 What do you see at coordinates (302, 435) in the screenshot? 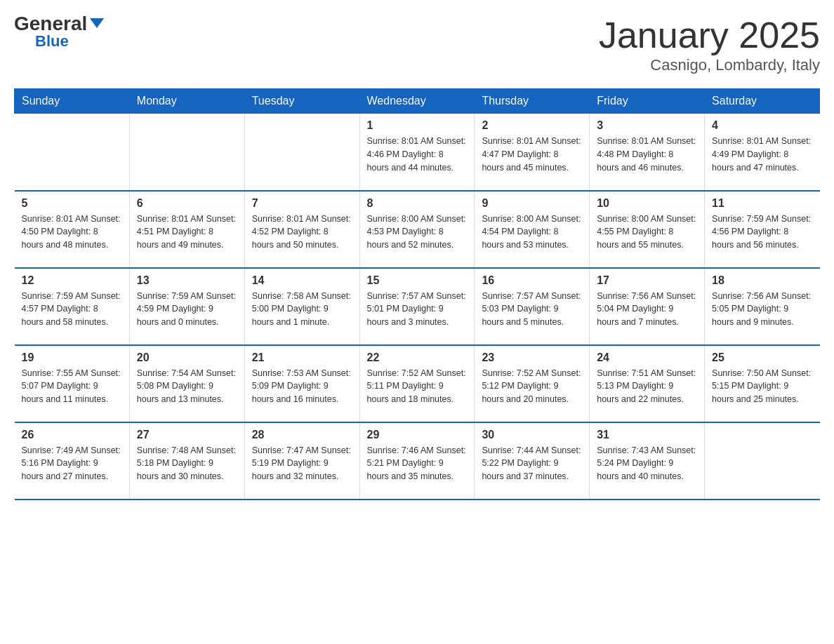
I see `day-number: 28` at bounding box center [302, 435].